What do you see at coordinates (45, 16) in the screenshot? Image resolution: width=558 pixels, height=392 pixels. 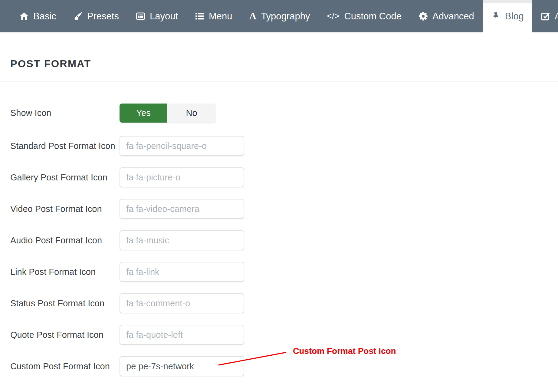 I see `tab-label: Basic` at bounding box center [45, 16].